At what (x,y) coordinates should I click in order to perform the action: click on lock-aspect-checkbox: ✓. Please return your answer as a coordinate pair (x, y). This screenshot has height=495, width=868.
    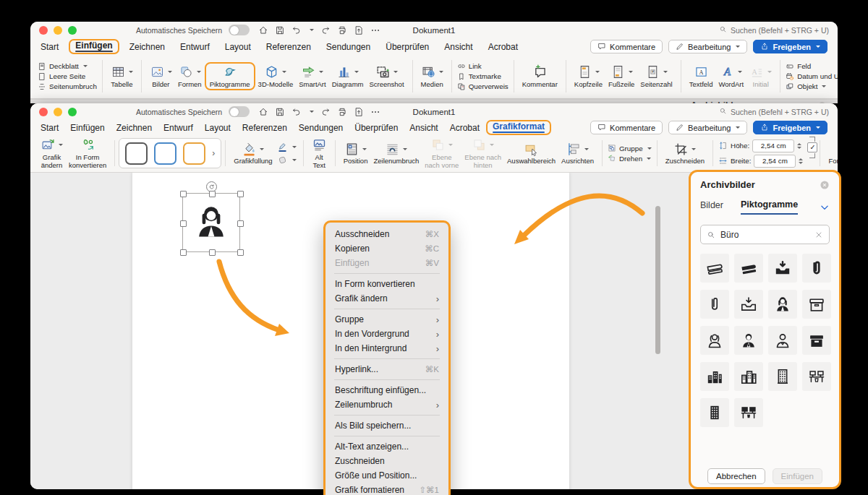
    Looking at the image, I should click on (812, 147).